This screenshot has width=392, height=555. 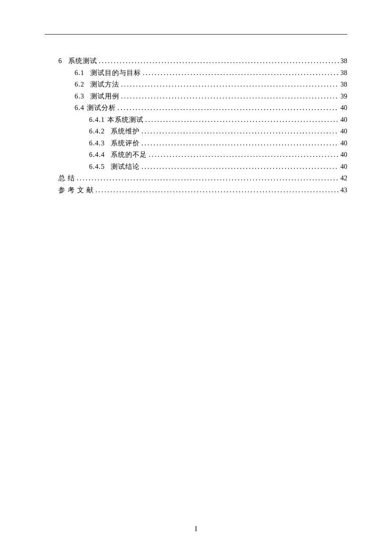 I want to click on toc-label: 系统的不足, so click(x=129, y=155).